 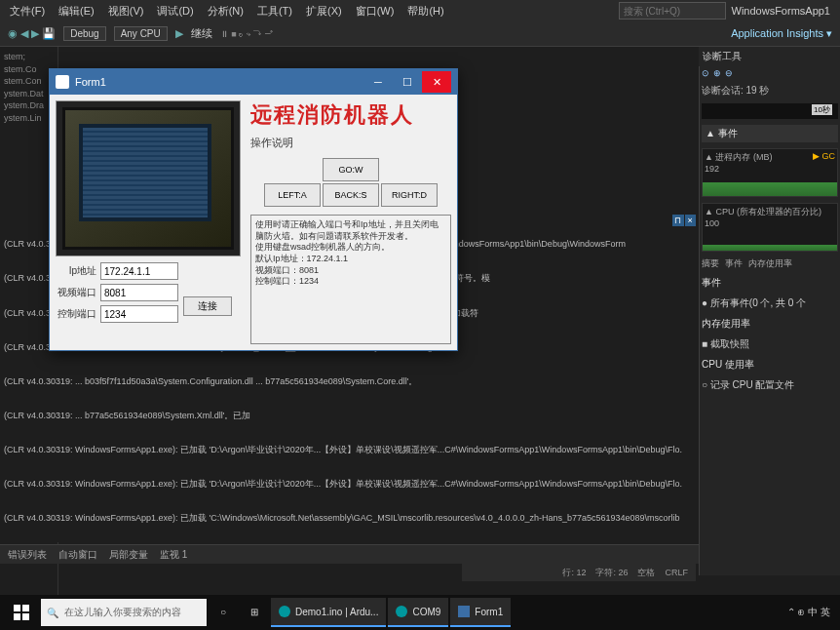 I want to click on tool-close-icon: ×, so click(x=691, y=220).